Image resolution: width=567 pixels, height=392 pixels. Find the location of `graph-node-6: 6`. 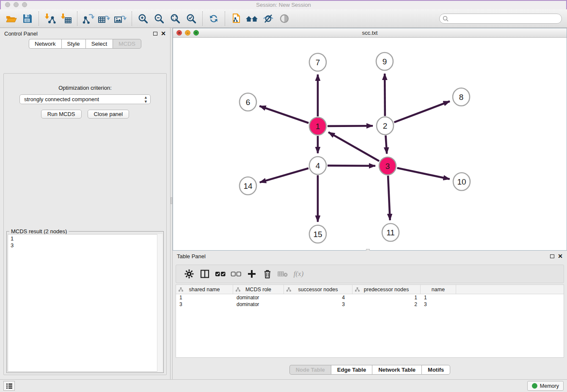

graph-node-6: 6 is located at coordinates (248, 102).